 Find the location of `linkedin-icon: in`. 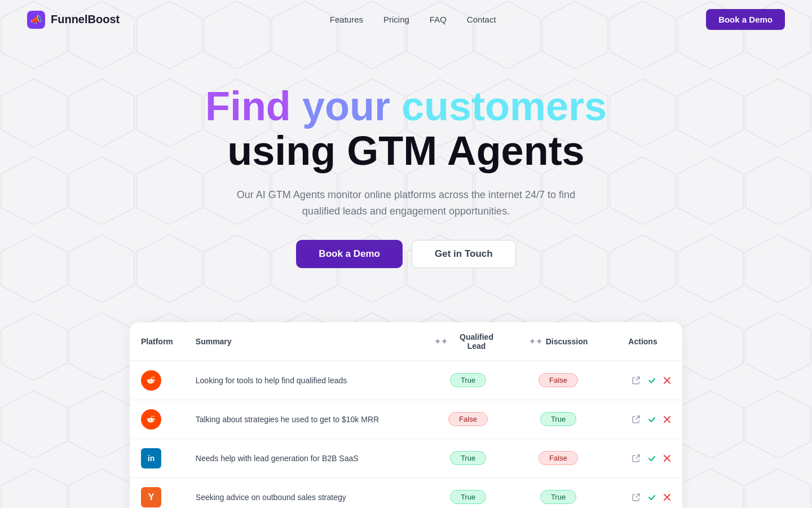

linkedin-icon: in is located at coordinates (151, 458).